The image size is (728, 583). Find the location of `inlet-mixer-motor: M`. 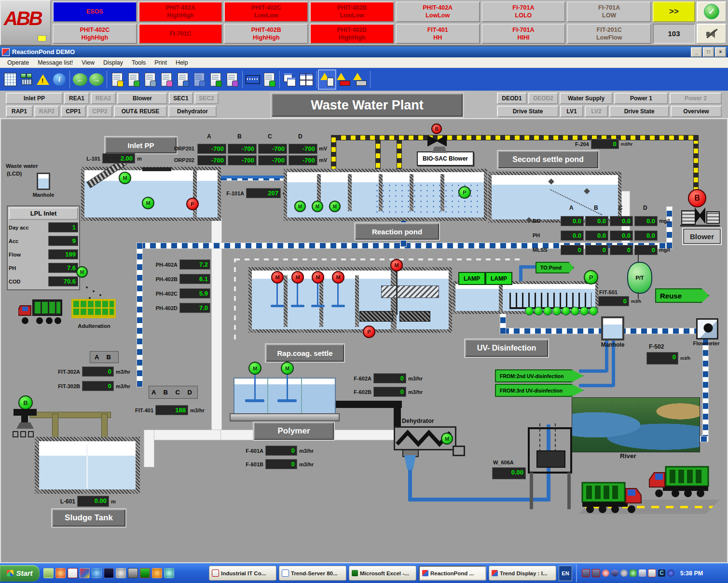

inlet-mixer-motor: M is located at coordinates (148, 203).